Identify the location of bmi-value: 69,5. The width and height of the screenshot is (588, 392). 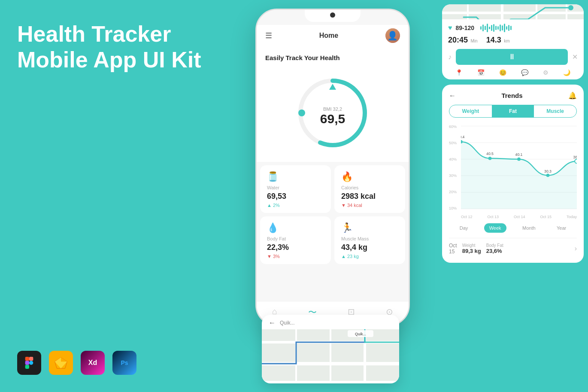
(333, 119).